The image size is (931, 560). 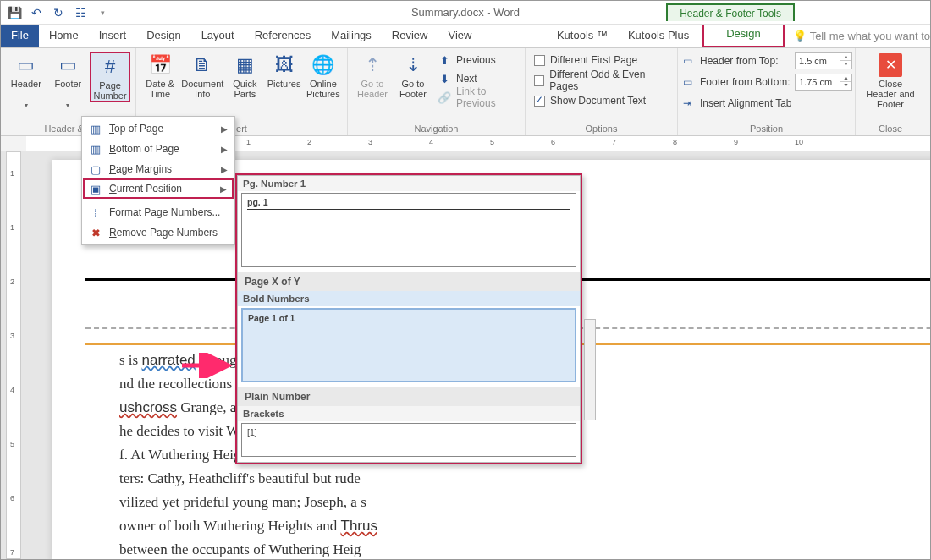 What do you see at coordinates (857, 36) in the screenshot?
I see `tell-me-search: 💡Tell me what you want to` at bounding box center [857, 36].